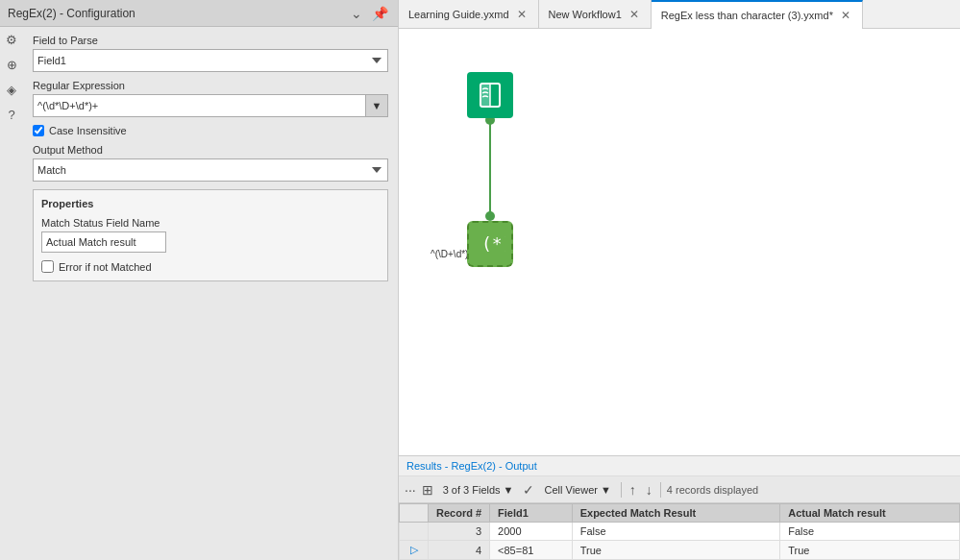  Describe the element at coordinates (377, 106) in the screenshot. I see `regex-dropdown-btn: ▼` at that location.